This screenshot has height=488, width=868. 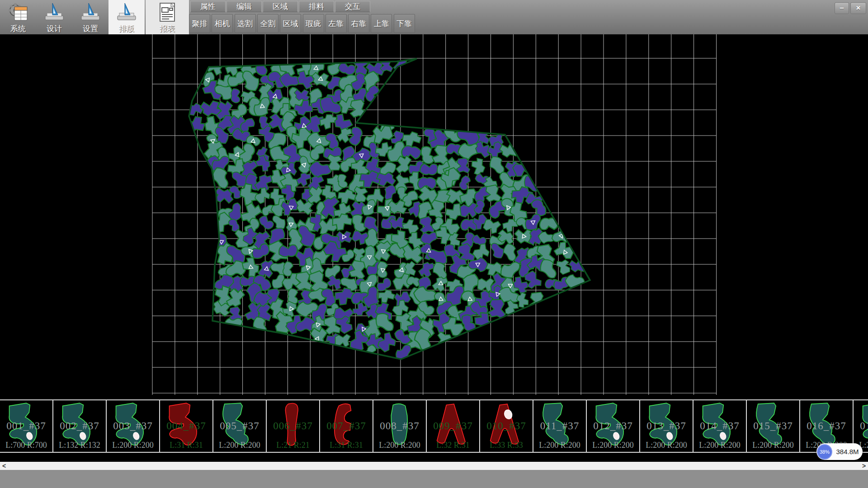 I want to click on thumbnail-piece-cell: 015_#37L:200 R:200, so click(x=774, y=426).